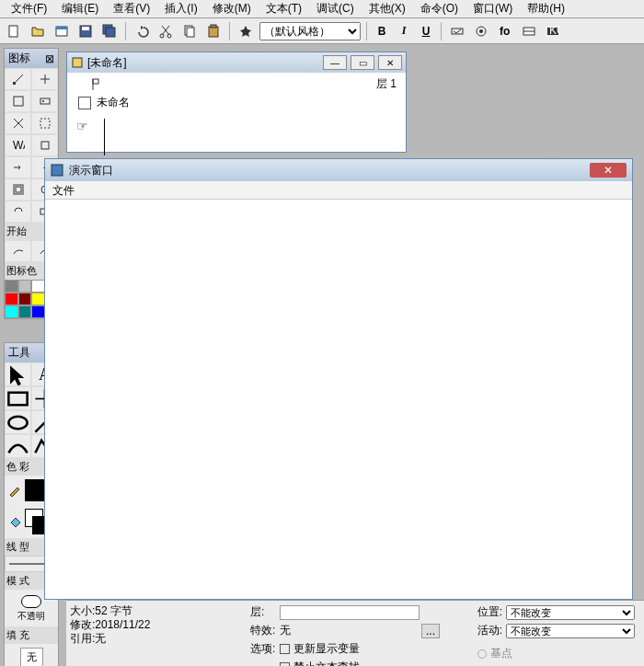 The image size is (644, 666). I want to click on italic-button: I, so click(404, 31).